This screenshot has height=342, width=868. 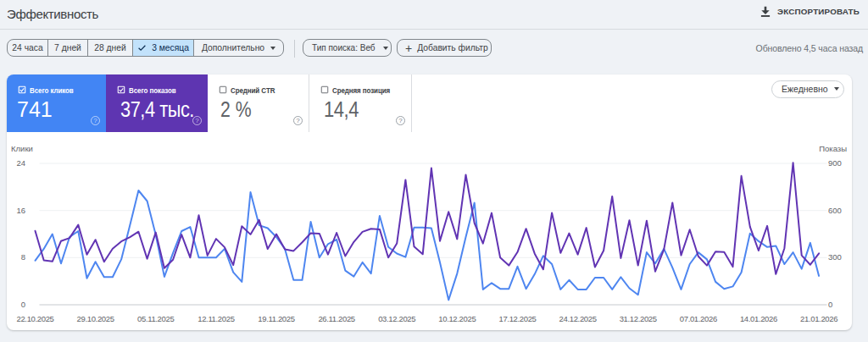 I want to click on svg-text: 19.11.2025, so click(x=276, y=318).